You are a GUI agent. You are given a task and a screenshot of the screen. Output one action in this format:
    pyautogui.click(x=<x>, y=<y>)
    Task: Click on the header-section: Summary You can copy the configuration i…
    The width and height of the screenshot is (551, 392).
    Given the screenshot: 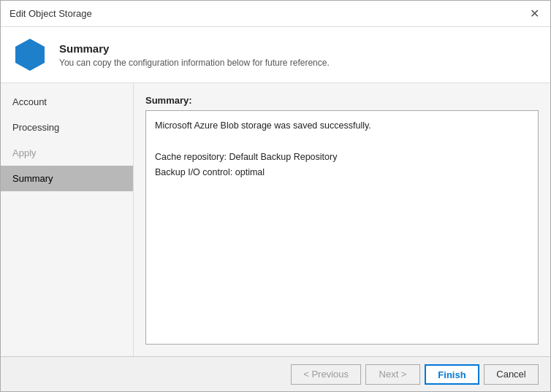 What is the action you would take?
    pyautogui.click(x=276, y=55)
    